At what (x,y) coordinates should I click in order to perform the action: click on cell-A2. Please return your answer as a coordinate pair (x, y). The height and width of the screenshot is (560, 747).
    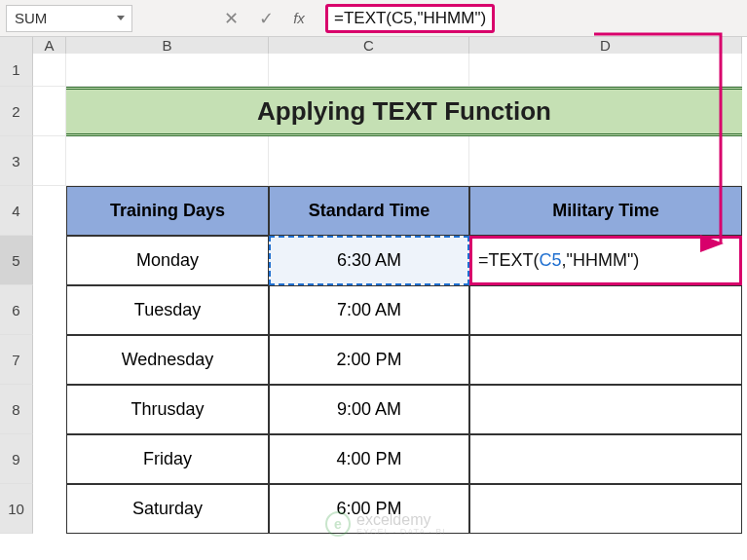
    Looking at the image, I should click on (50, 111).